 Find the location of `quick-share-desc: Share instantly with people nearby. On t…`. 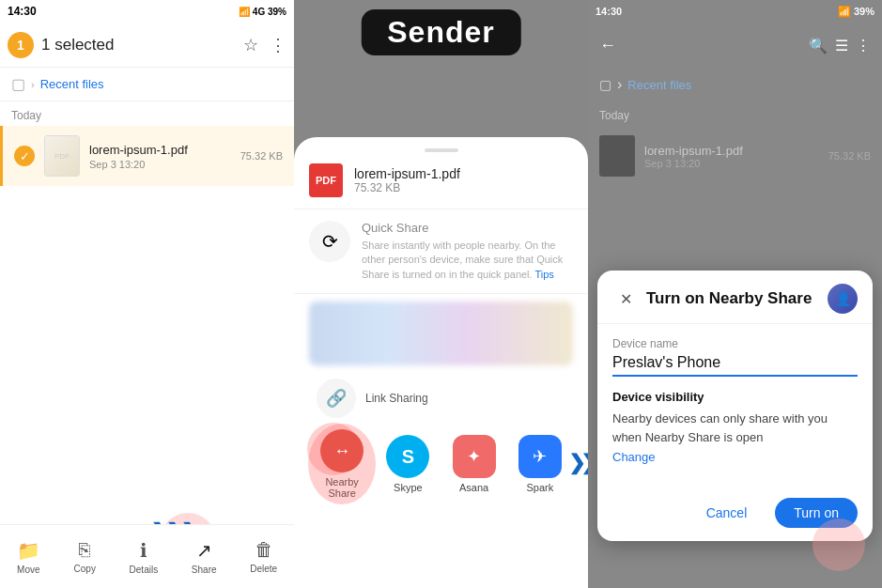

quick-share-desc: Share instantly with people nearby. On t… is located at coordinates (468, 260).